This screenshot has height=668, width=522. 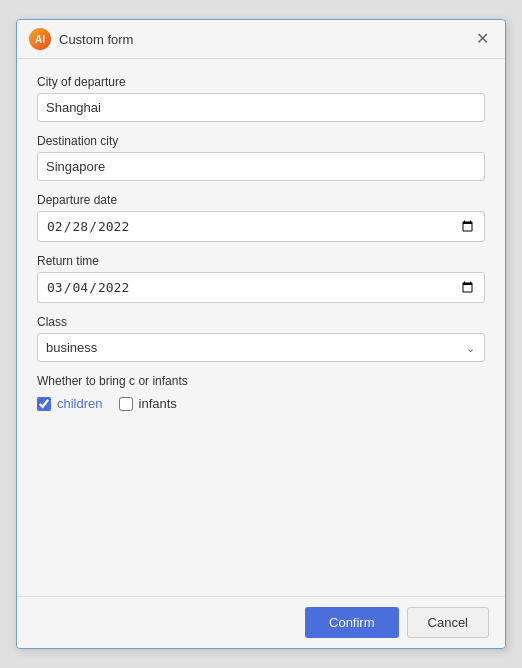 What do you see at coordinates (261, 98) in the screenshot?
I see `city-of-departure-group: City of departure` at bounding box center [261, 98].